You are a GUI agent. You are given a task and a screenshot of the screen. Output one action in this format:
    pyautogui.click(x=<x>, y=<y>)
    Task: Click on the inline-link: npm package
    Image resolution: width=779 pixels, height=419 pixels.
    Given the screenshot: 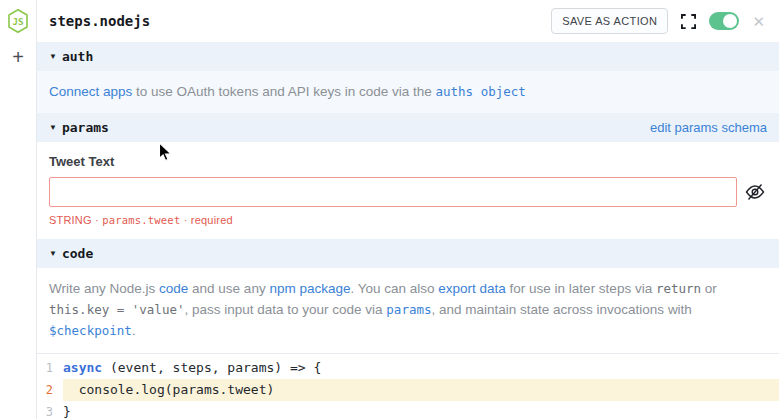 What is the action you would take?
    pyautogui.click(x=310, y=288)
    